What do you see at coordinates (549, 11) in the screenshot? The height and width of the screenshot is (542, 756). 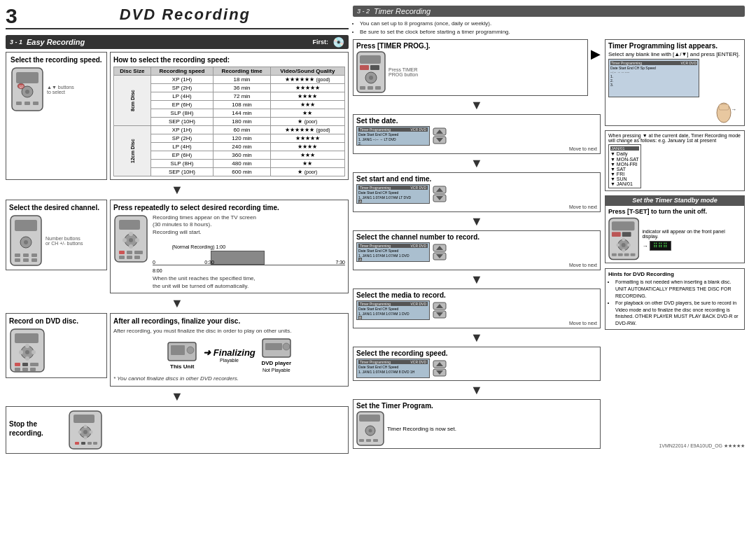 I see `timer-recording-header: 3 - 2 Timer Recording` at bounding box center [549, 11].